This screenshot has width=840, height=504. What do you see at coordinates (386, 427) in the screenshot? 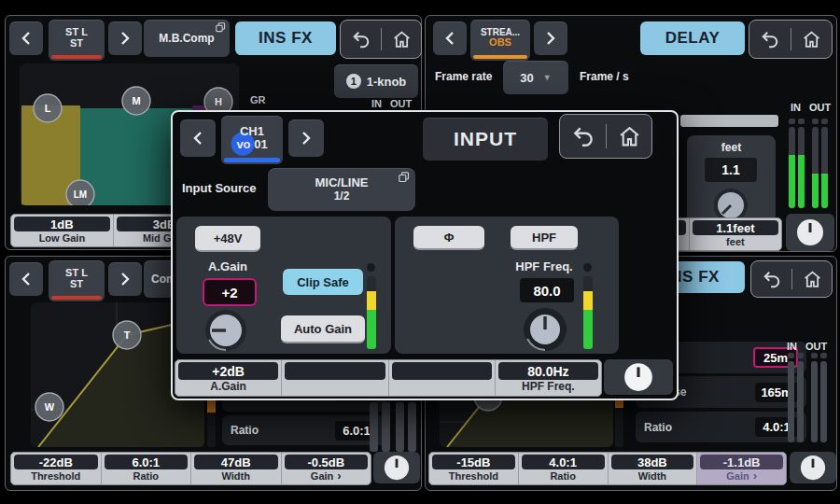
I see `in-meter-r` at bounding box center [386, 427].